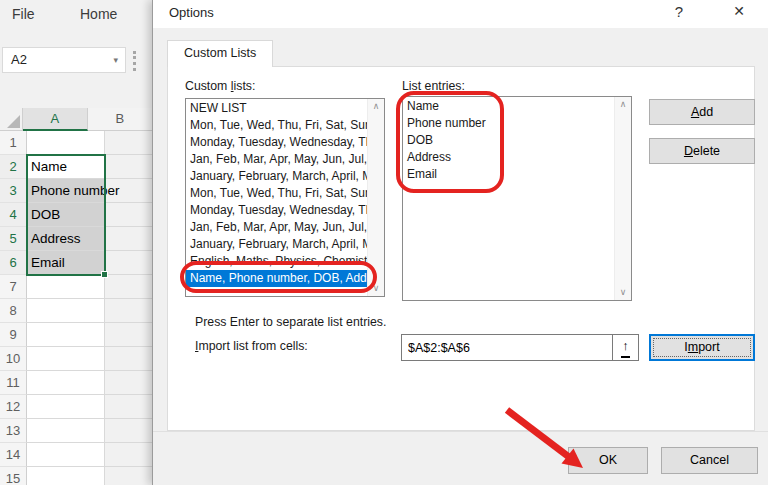 This screenshot has width=768, height=485. What do you see at coordinates (702, 151) in the screenshot?
I see `delete-button: Delete` at bounding box center [702, 151].